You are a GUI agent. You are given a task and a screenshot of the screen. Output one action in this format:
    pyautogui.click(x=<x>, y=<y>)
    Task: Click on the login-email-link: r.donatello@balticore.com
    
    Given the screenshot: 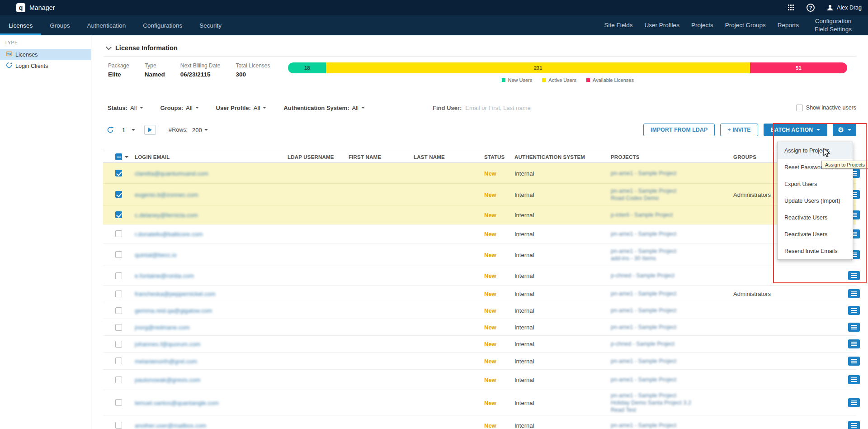 What is the action you would take?
    pyautogui.click(x=169, y=234)
    